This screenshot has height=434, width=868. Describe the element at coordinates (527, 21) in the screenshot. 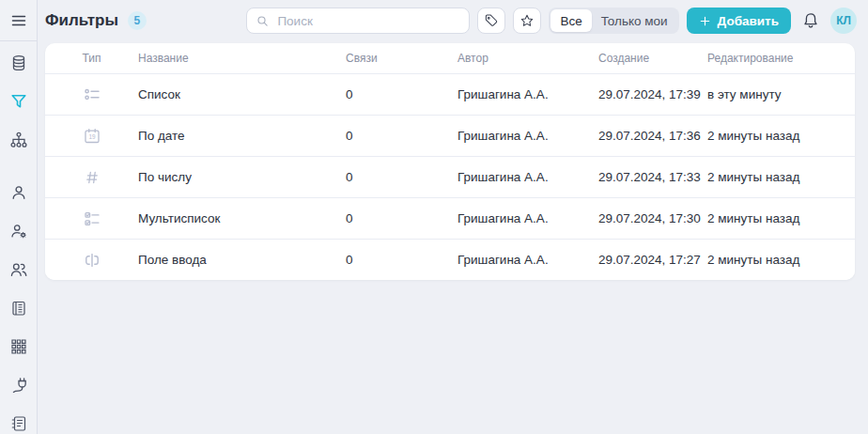

I see `star-icon` at that location.